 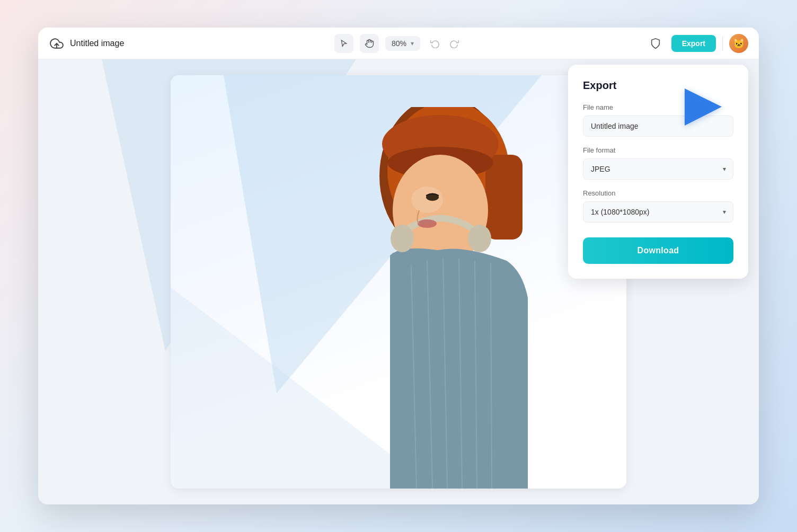 I want to click on export-button: Export, so click(x=694, y=43).